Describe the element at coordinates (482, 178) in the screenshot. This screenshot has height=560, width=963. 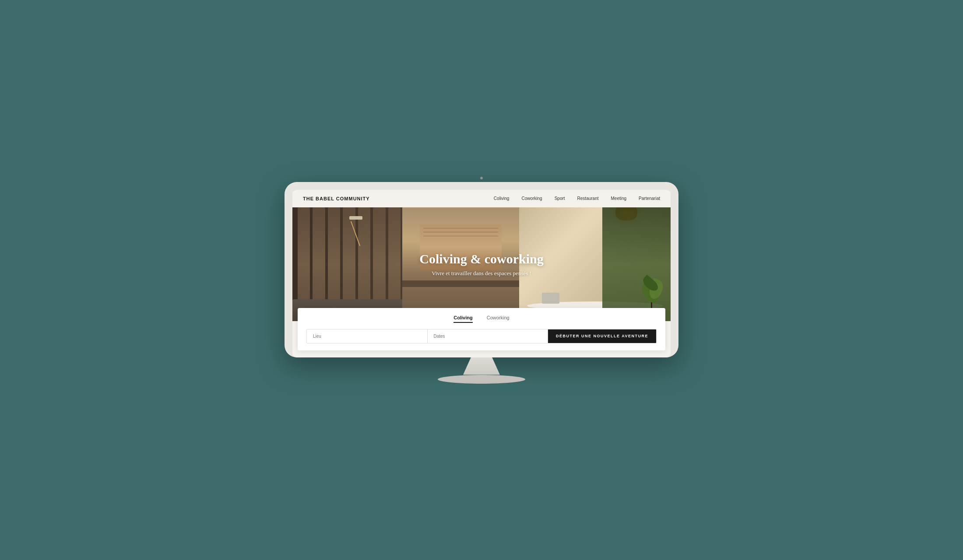
I see `monitor-camera` at that location.